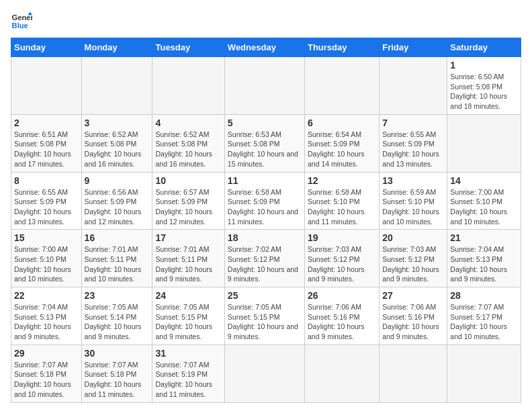  What do you see at coordinates (46, 181) in the screenshot?
I see `day-number: 8` at bounding box center [46, 181].